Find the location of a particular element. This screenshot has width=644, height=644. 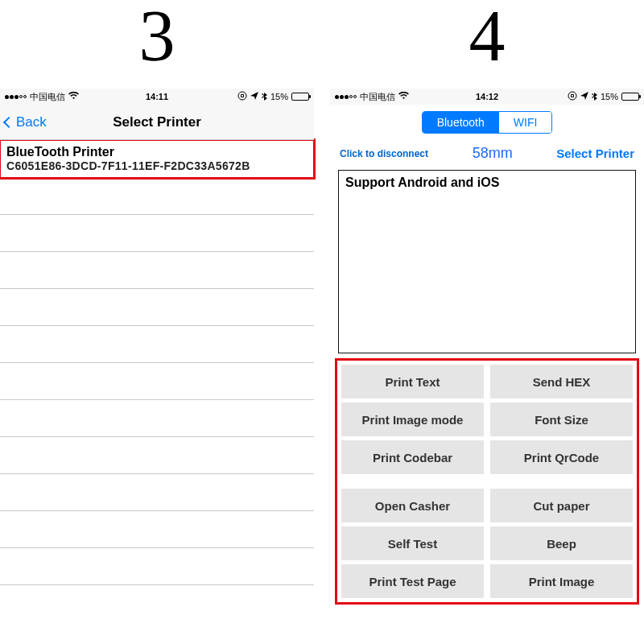

print-image-mode-button: Print Image mode is located at coordinates (412, 419).